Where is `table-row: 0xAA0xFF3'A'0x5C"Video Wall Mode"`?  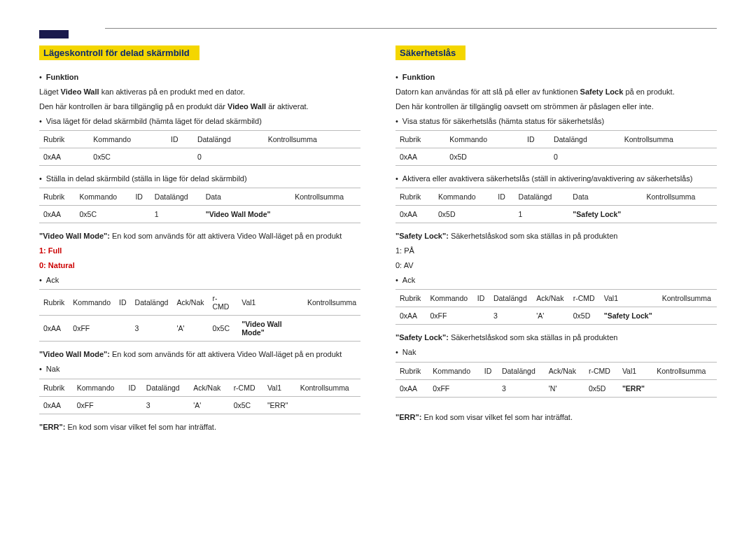 table-row: 0xAA0xFF3'A'0x5C"Video Wall Mode" is located at coordinates (200, 329).